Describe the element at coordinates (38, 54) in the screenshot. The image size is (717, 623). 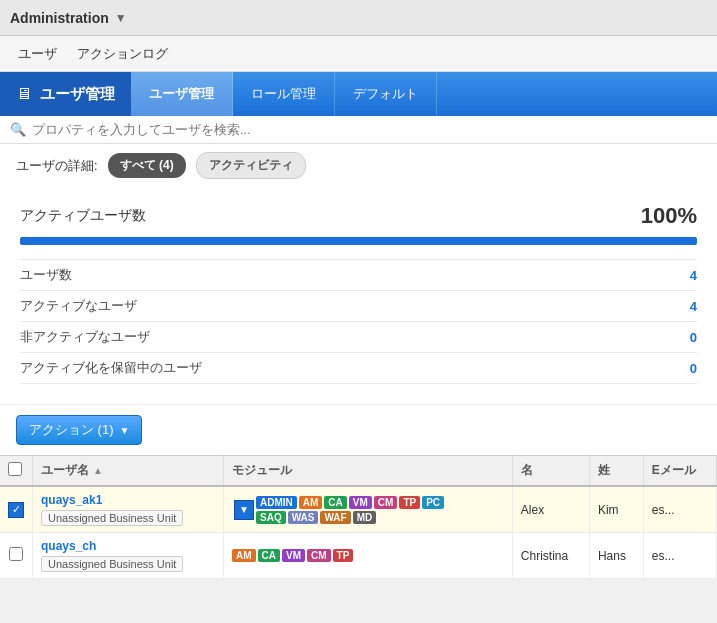
I see `second-nav-users: ユーザ` at that location.